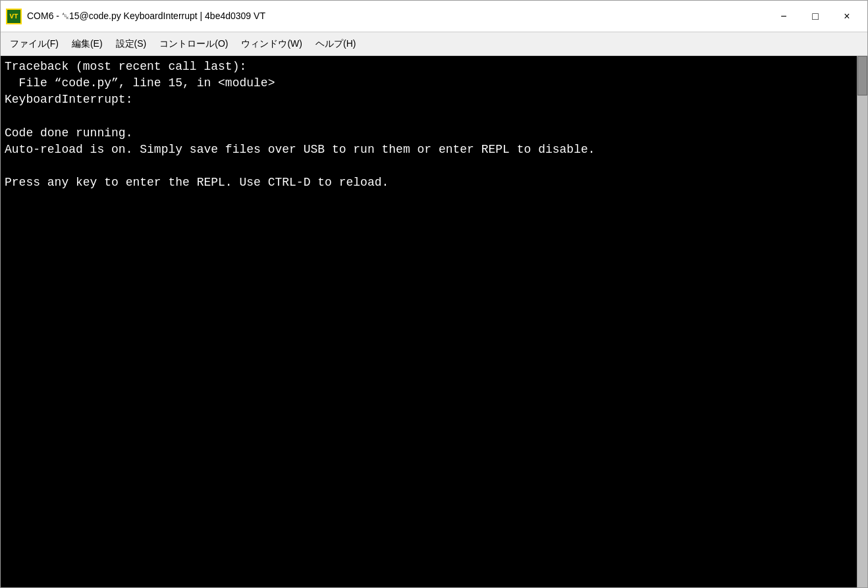  What do you see at coordinates (194, 44) in the screenshot?
I see `menu-control: コントロール(O)` at bounding box center [194, 44].